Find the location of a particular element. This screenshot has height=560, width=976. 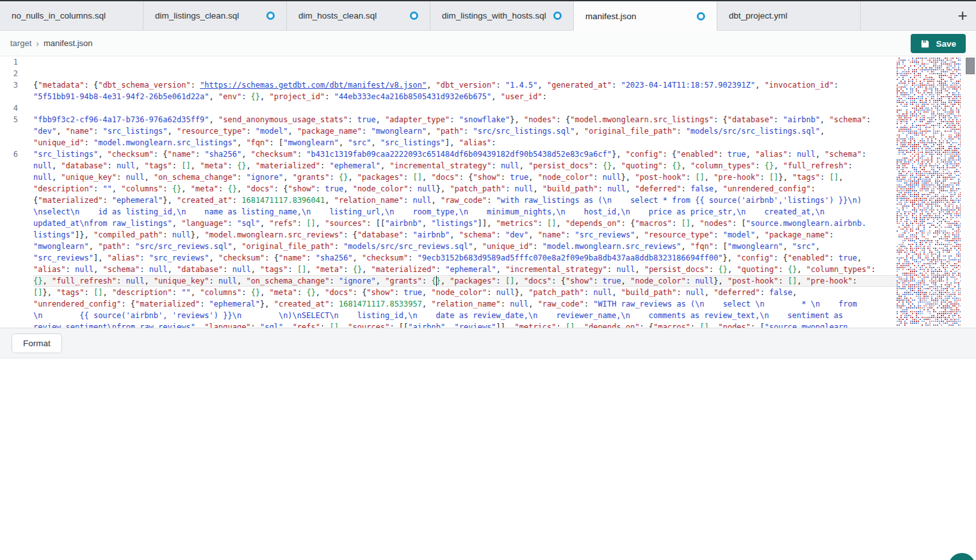

code-row: {}, "full_refresh": null, "unique_key": … is located at coordinates (465, 281).